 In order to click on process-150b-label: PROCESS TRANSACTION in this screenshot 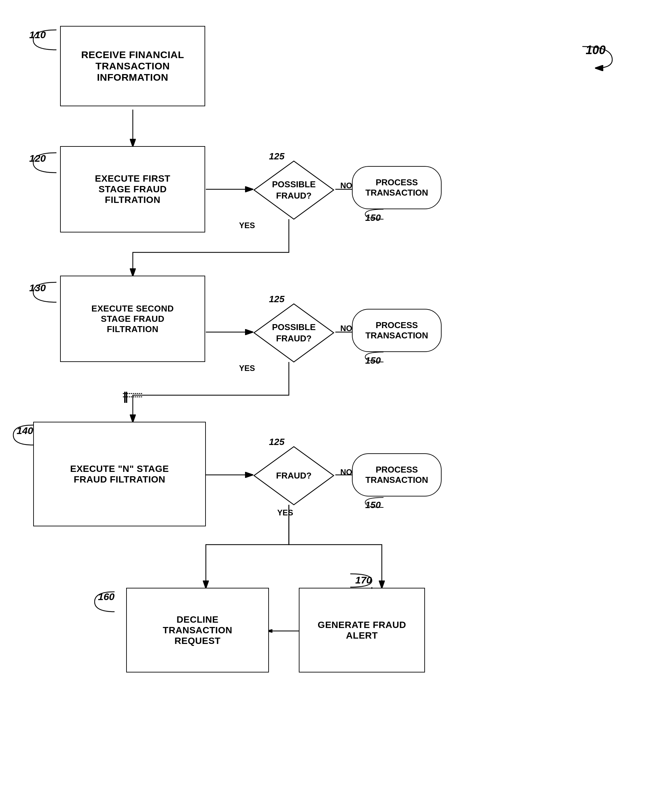, I will do `click(397, 330)`.